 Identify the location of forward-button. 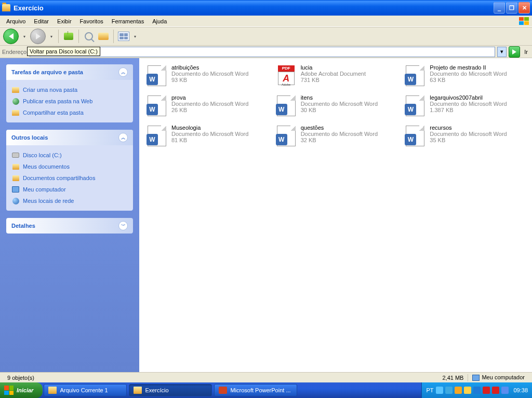
(38, 36).